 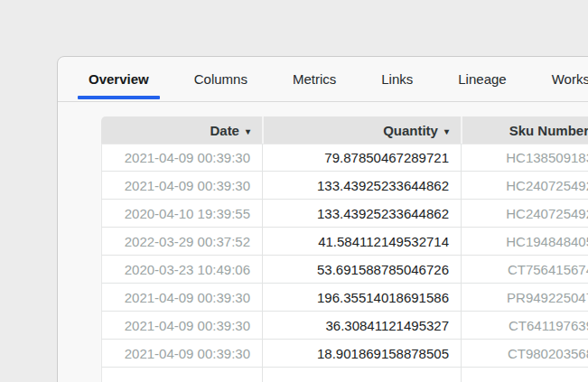 I want to click on cell-qty: 196.35514018691586, so click(x=361, y=298).